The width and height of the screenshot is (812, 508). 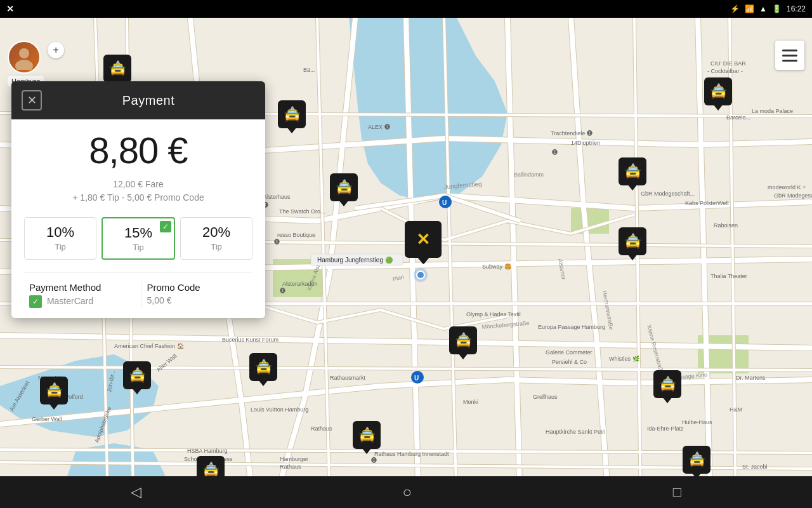 What do you see at coordinates (471, 402) in the screenshot?
I see `svg-text: Monki` at bounding box center [471, 402].